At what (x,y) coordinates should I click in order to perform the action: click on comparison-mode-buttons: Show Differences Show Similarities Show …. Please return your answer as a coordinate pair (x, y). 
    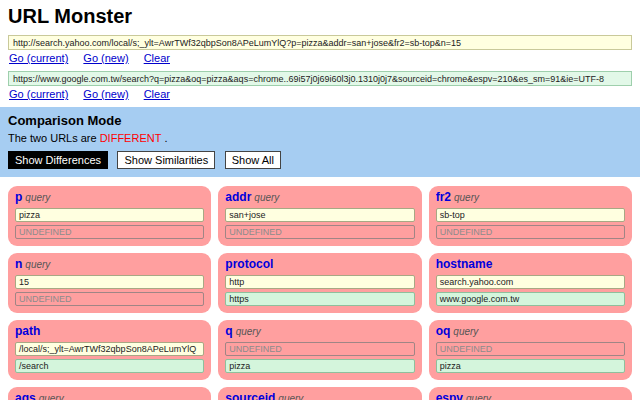
    Looking at the image, I should click on (320, 160).